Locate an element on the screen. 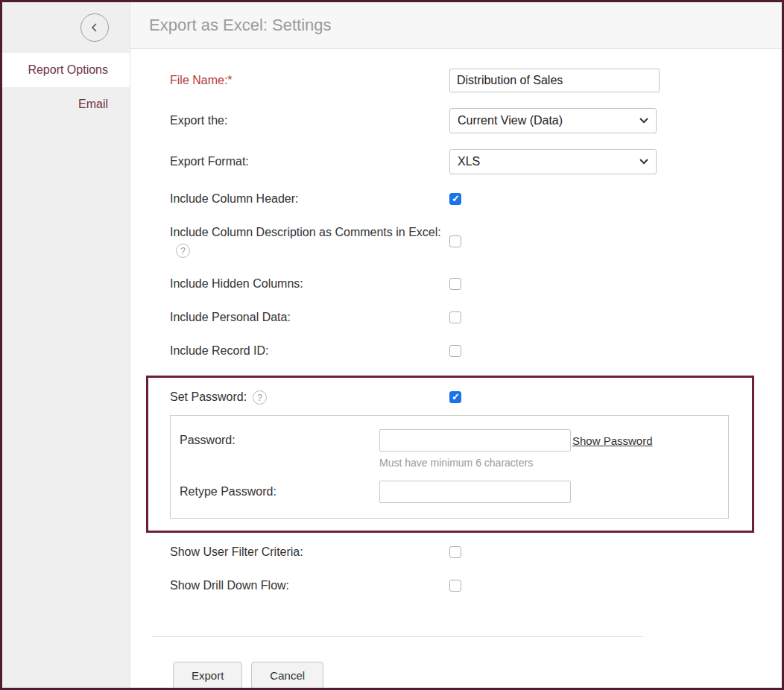  include-hidden-columns-row: Include Hidden Columns: is located at coordinates (456, 284).